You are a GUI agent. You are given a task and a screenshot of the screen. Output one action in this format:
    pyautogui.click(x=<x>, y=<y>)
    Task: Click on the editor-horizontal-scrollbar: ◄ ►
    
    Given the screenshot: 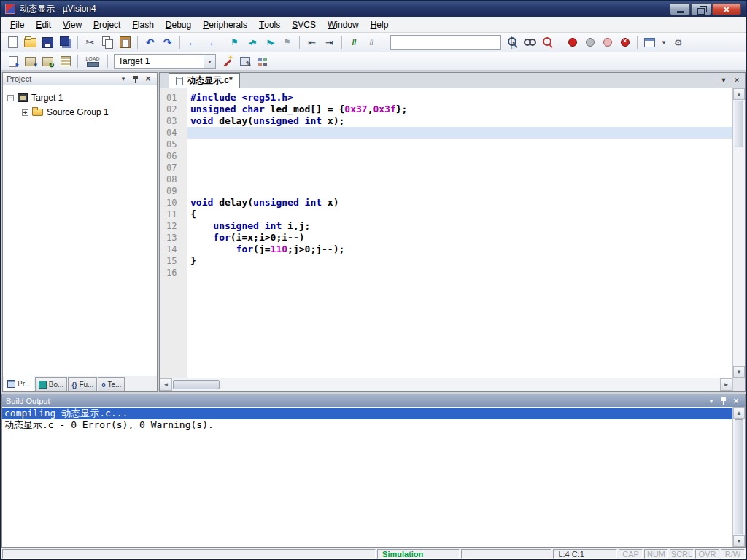 What is the action you would take?
    pyautogui.click(x=452, y=384)
    